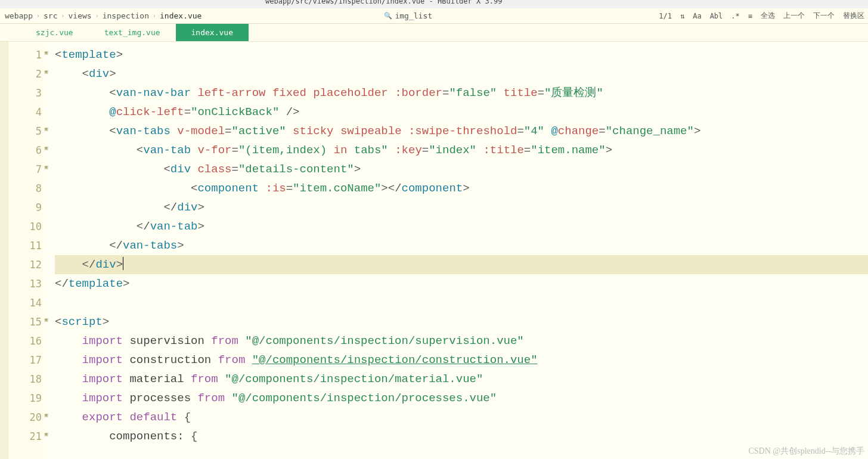  What do you see at coordinates (414, 15) in the screenshot?
I see `search-term: img_list` at bounding box center [414, 15].